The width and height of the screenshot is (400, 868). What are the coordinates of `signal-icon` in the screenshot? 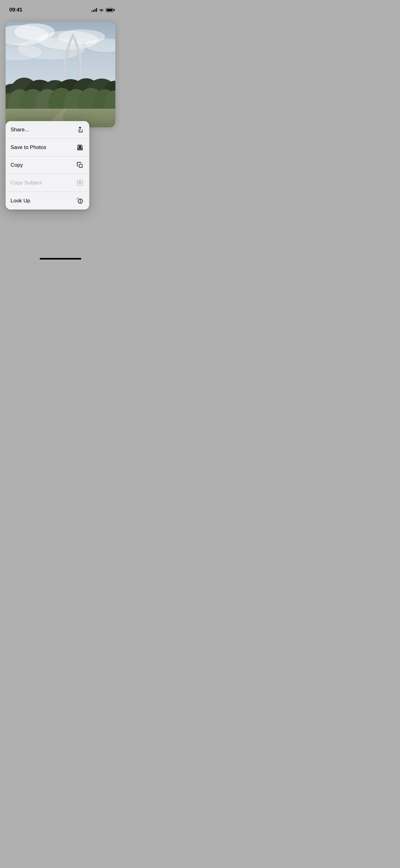 It's located at (94, 10).